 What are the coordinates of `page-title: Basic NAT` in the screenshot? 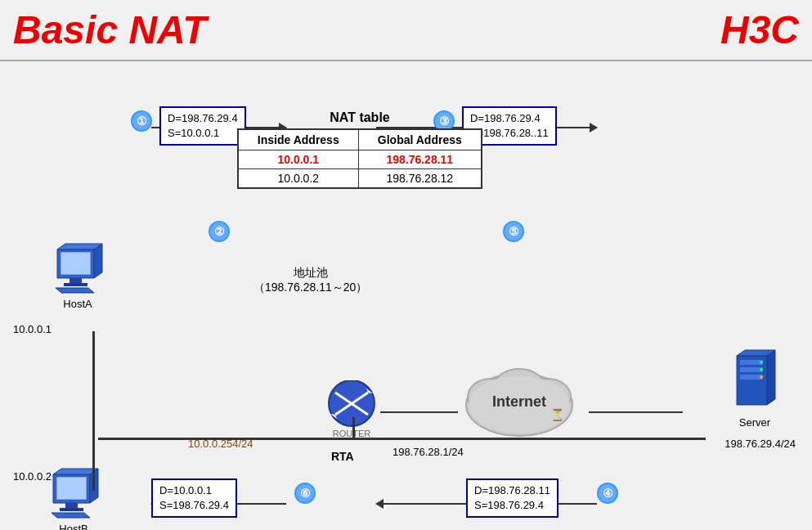 It's located at (110, 29).